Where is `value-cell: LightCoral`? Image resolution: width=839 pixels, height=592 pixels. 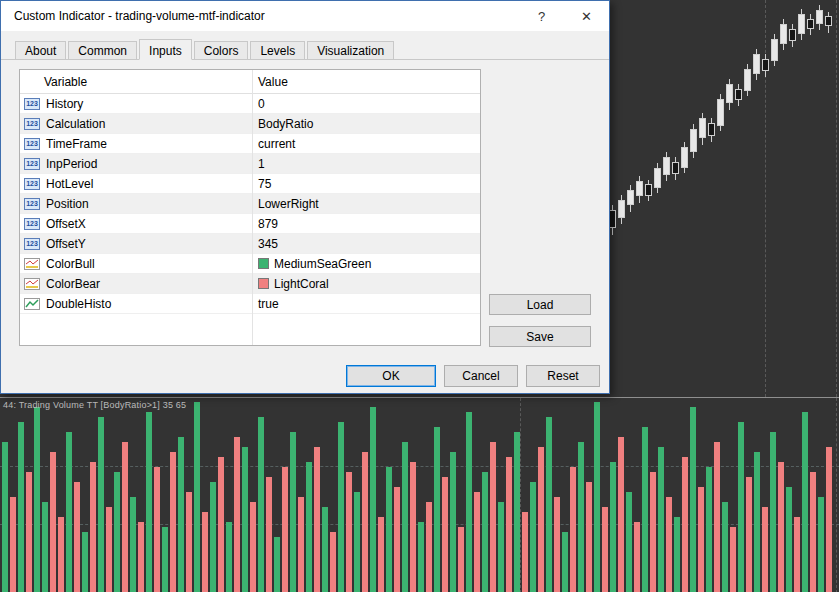
value-cell: LightCoral is located at coordinates (366, 284).